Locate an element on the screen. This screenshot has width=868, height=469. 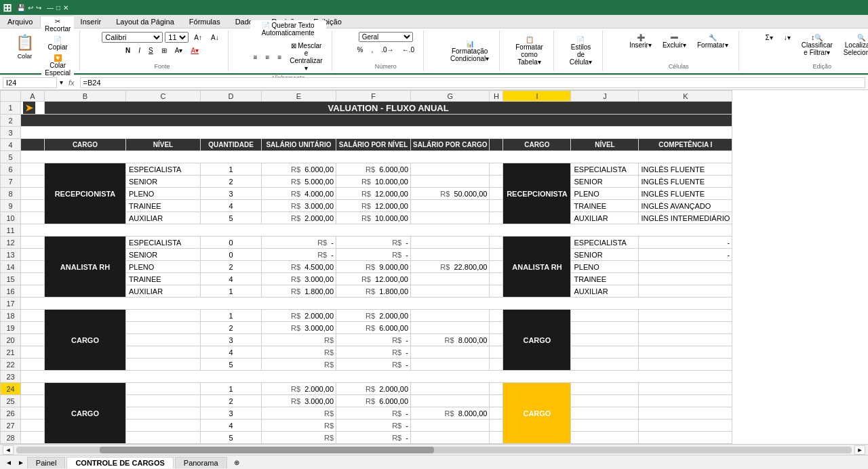
cell-C25 is located at coordinates (163, 401).